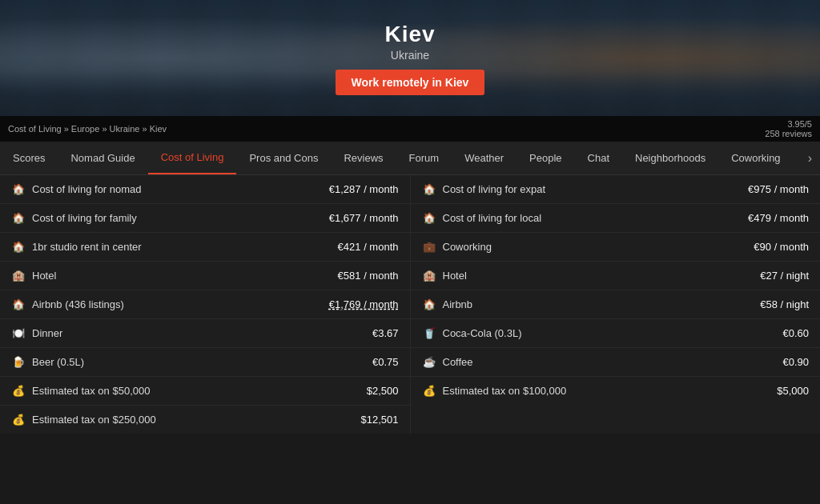 The width and height of the screenshot is (820, 504). I want to click on table-row: 🏨Hotel€581 / month, so click(205, 276).